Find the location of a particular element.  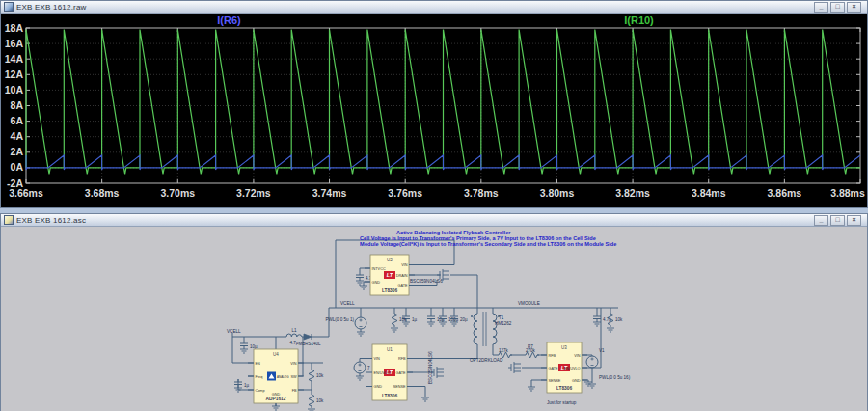

component-res-h: 270k is located at coordinates (531, 353).